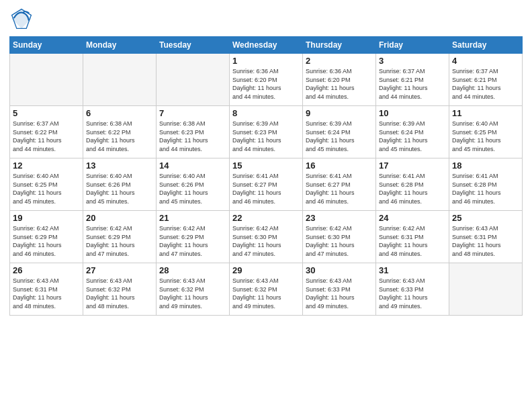 The image size is (532, 411). Describe the element at coordinates (266, 270) in the screenshot. I see `day-number: 29` at that location.